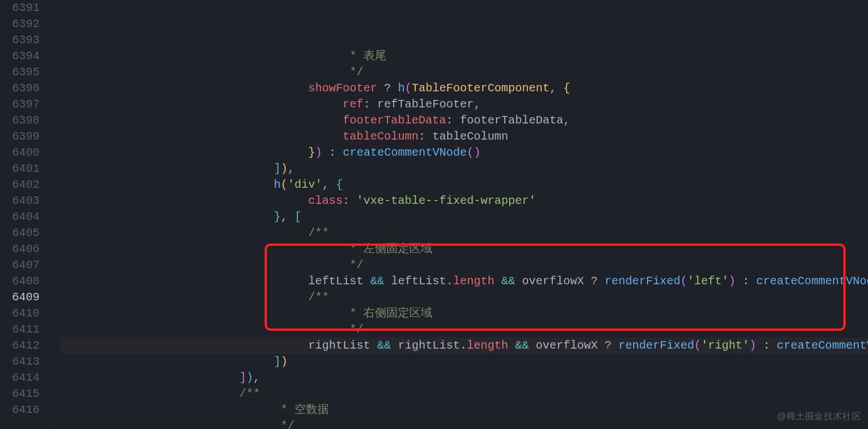 The image size is (868, 429). Describe the element at coordinates (464, 153) in the screenshot. I see `code-line: }) : createCommentVNode()` at that location.